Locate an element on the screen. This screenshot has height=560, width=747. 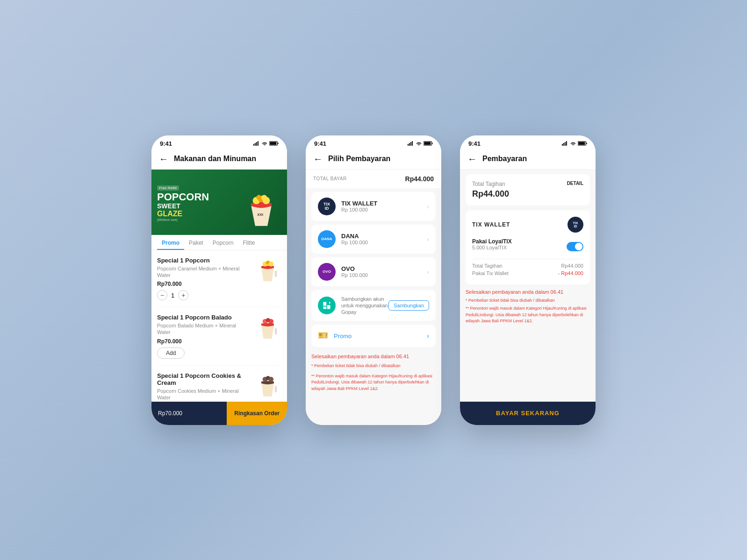
screen2-frame: 9:41 ← Pilih Pembayaran TOTAL BAYAR Rp44… is located at coordinates (374, 280).